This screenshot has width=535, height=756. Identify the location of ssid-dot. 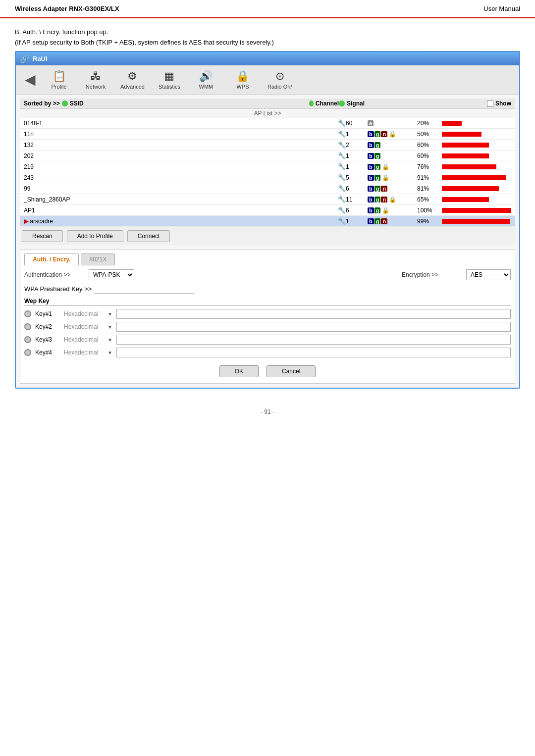
(65, 103).